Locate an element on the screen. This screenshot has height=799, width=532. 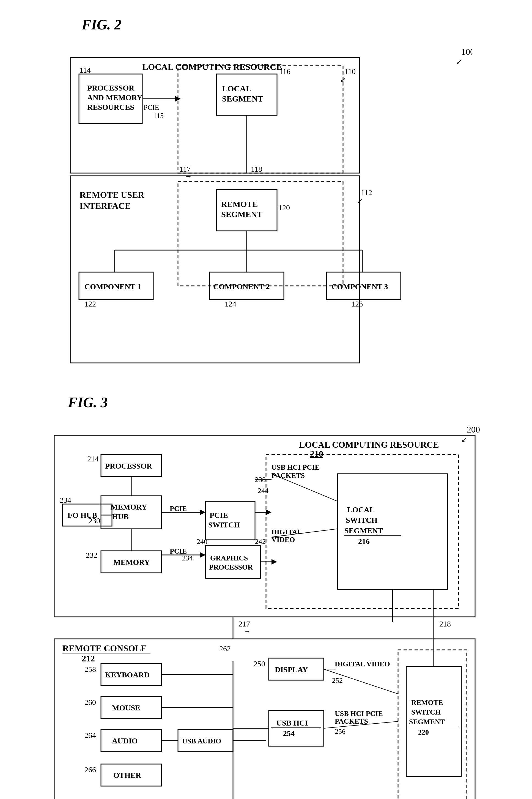
svg-text: DIGITAL VIDEO is located at coordinates (362, 664).